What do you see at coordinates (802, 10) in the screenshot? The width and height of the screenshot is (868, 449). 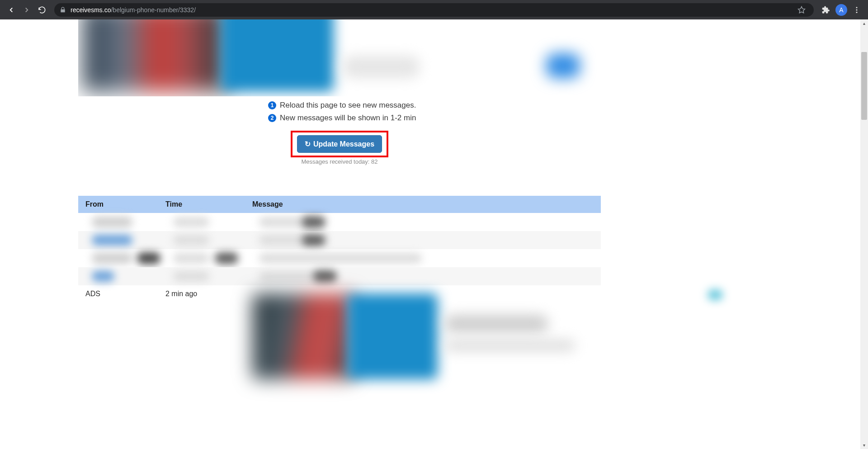 I see `bookmark-star-icon` at bounding box center [802, 10].